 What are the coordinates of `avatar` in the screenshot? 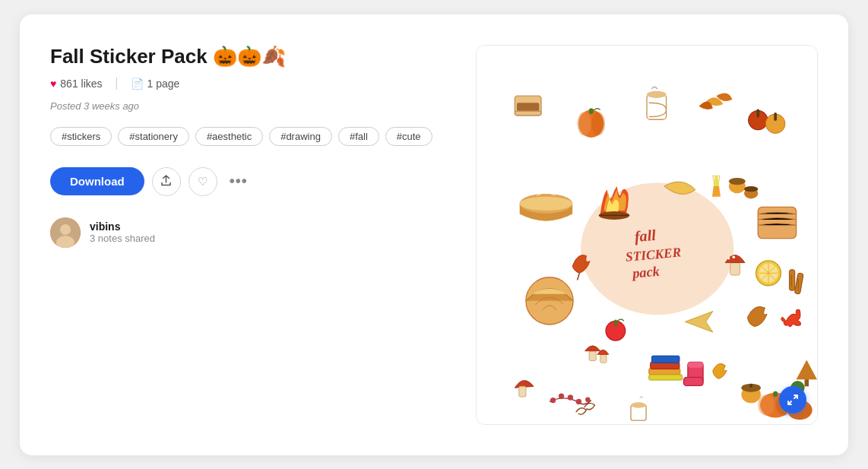 It's located at (65, 233).